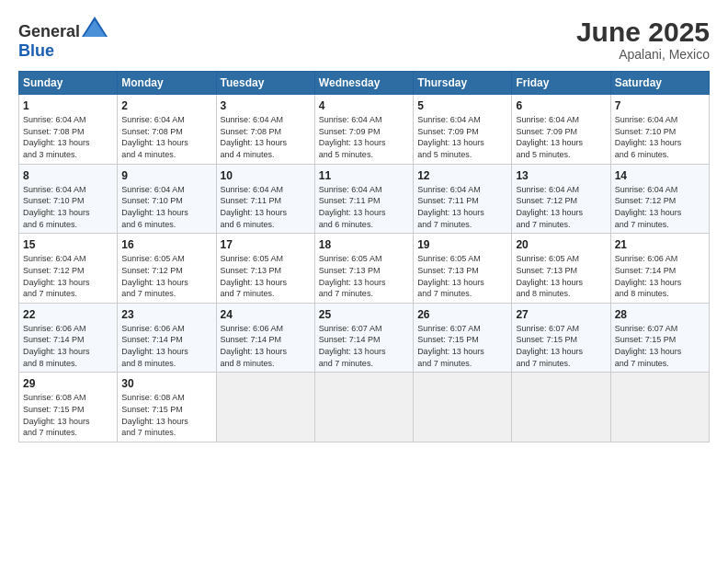  Describe the element at coordinates (660, 106) in the screenshot. I see `day-number: 7` at that location.